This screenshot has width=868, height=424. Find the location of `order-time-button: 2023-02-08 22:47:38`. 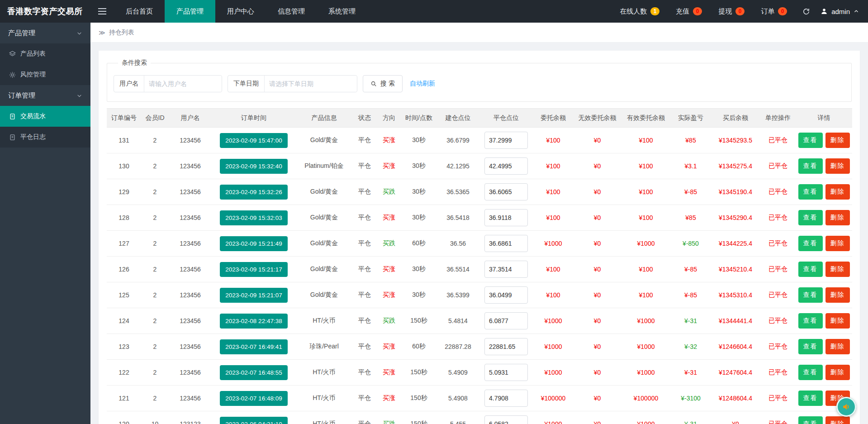

order-time-button: 2023-02-08 22:47:38 is located at coordinates (253, 321).